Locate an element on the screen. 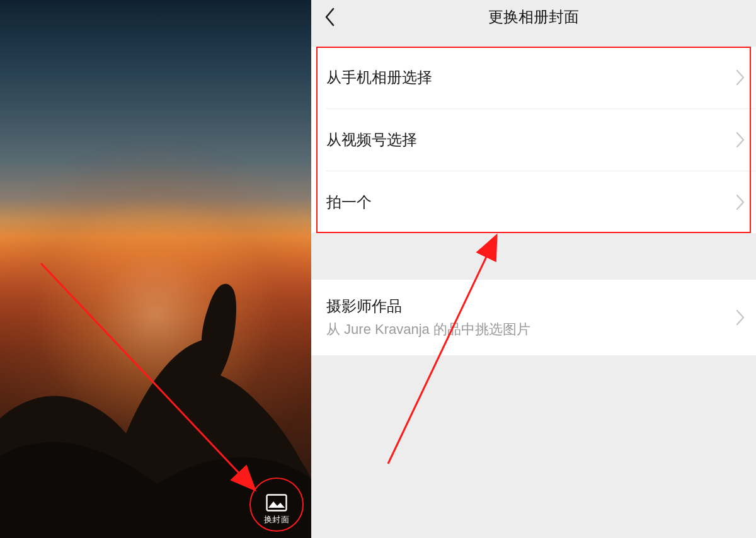  option-from-album: 从手机相册选择 is located at coordinates (534, 77).